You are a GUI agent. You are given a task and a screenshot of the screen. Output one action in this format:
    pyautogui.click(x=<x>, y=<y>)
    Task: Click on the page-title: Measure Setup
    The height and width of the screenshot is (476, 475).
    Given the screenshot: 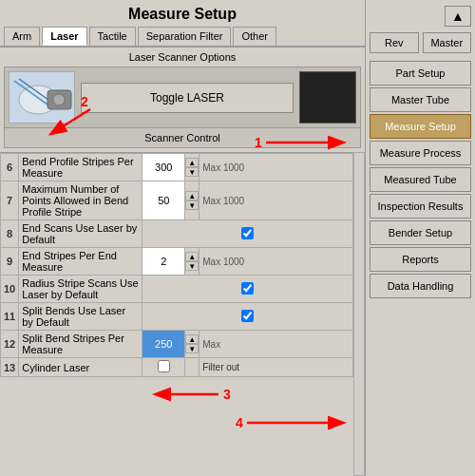 What is the action you would take?
    pyautogui.click(x=182, y=13)
    